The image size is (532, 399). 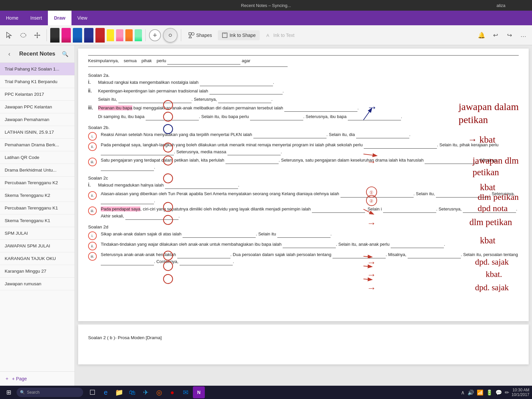 I want to click on sidebar-item-0: Trial Pahang K2 Soalan 1..., so click(x=37, y=69).